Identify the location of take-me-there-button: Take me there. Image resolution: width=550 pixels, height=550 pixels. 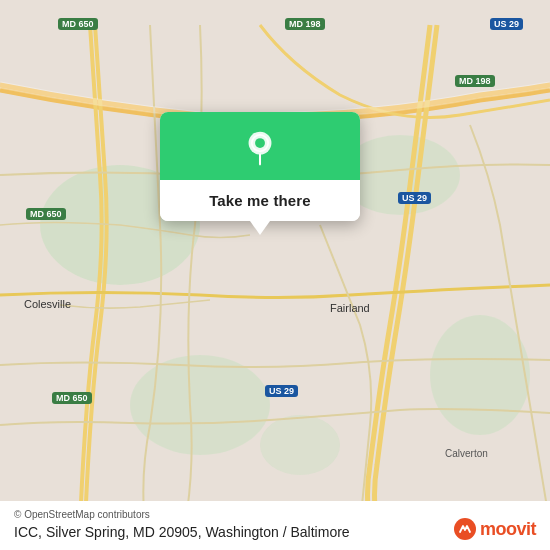
(260, 200).